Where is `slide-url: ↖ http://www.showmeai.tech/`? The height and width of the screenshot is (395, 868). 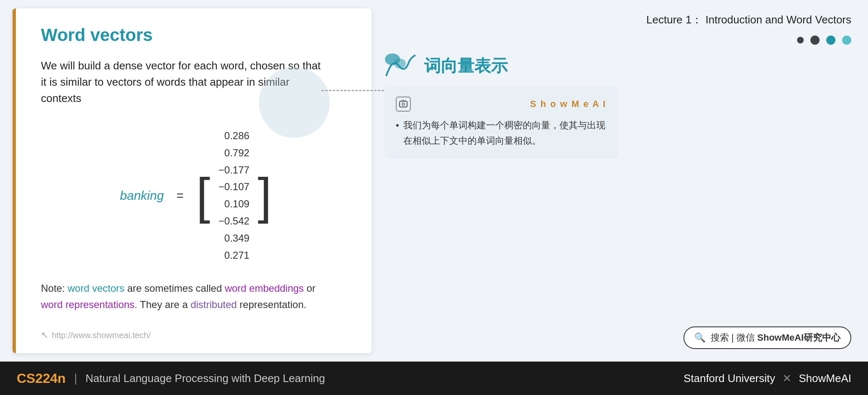
slide-url: ↖ http://www.showmeai.tech/ is located at coordinates (196, 335).